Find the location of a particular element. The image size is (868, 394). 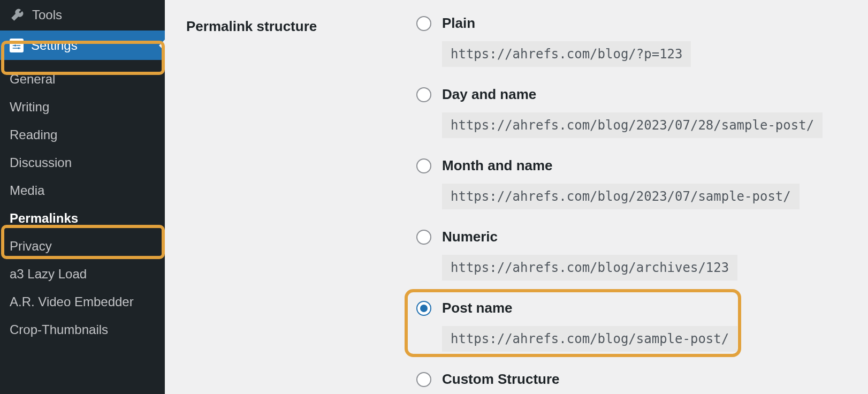

submenu-item-media: Media is located at coordinates (82, 191).